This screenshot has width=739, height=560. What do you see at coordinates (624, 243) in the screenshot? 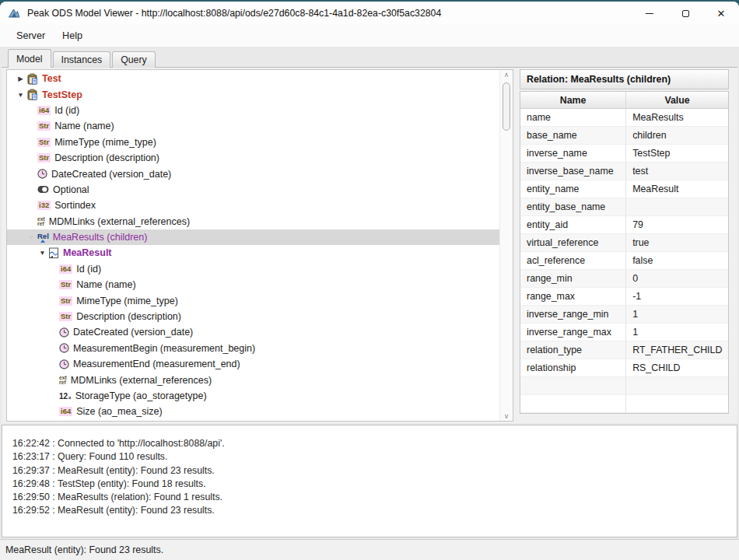
I see `detail-row-virtual-reference: virtual_referencetrue` at bounding box center [624, 243].